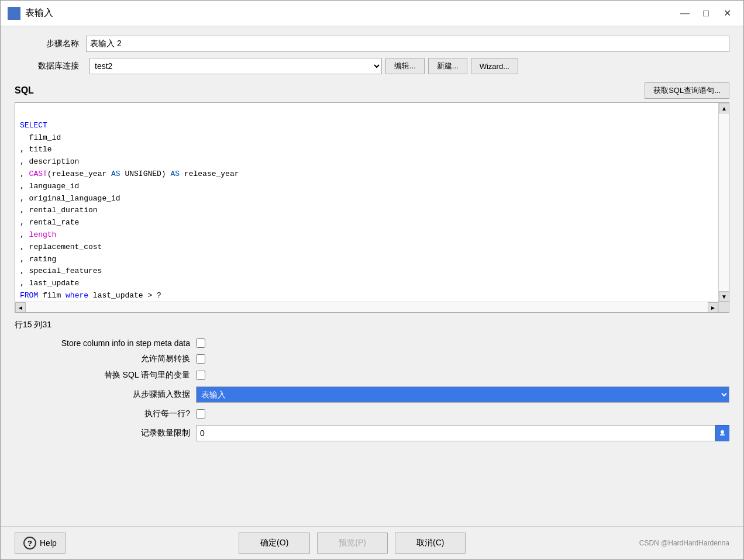 Image resolution: width=744 pixels, height=560 pixels. Describe the element at coordinates (495, 66) in the screenshot. I see `db-wizard-button: Wizard...` at that location.